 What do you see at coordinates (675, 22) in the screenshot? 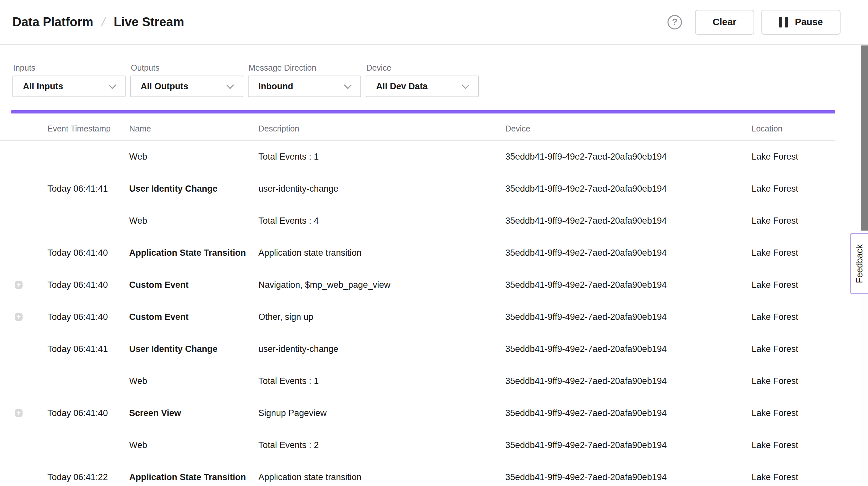
I see `help-icon: ?` at bounding box center [675, 22].